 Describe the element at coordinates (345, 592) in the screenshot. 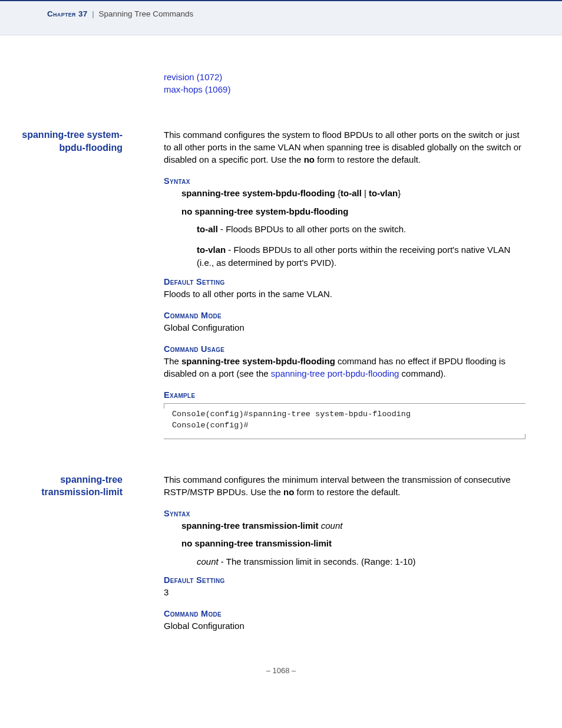

I see `default-text: 3` at that location.